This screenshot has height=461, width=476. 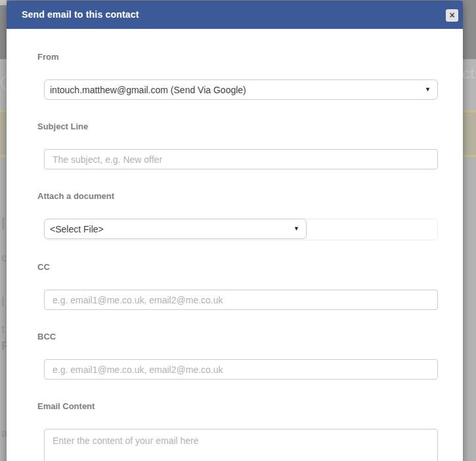 What do you see at coordinates (235, 14) in the screenshot?
I see `modal-header: Send email to this contact ×` at bounding box center [235, 14].